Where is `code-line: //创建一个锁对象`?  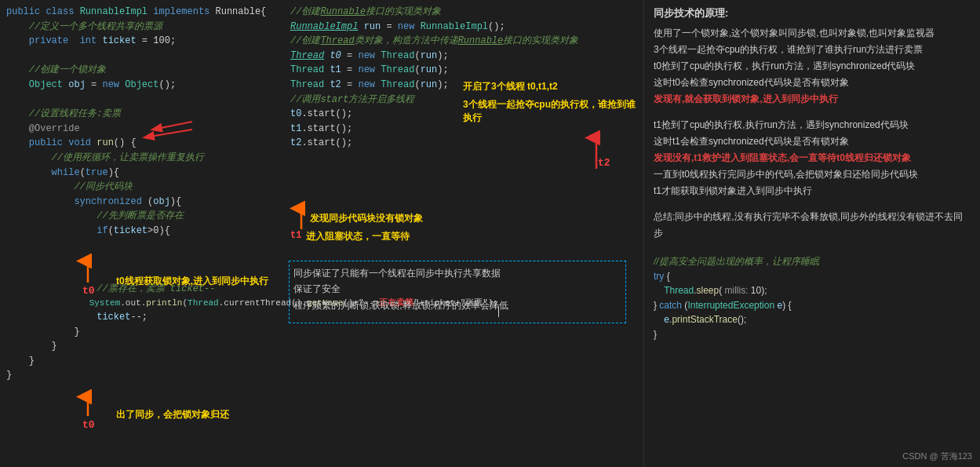 code-line: //创建一个锁对象 is located at coordinates (144, 71).